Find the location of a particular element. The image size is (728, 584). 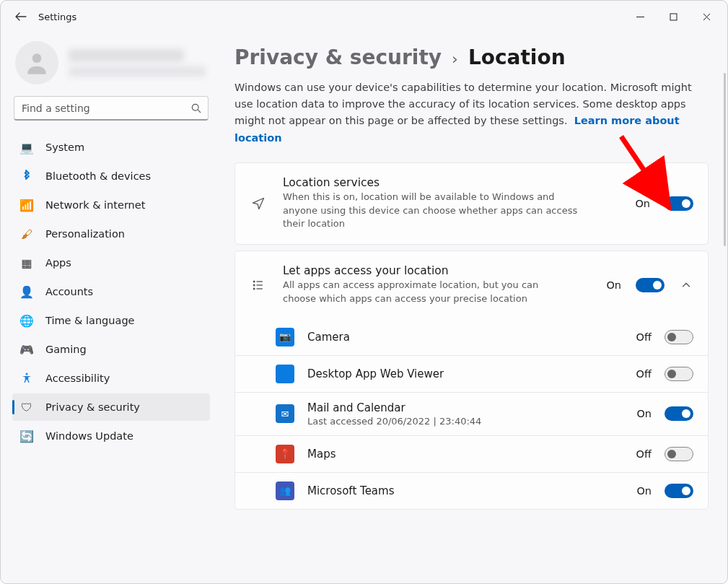

sidebar-item-system: 💻System is located at coordinates (111, 147).